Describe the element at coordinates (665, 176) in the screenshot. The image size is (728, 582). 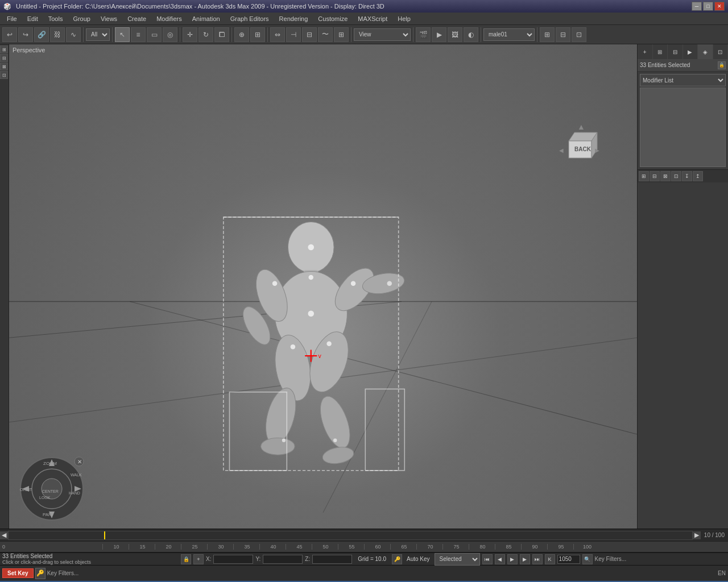
I see `panel-icon-3: ⊠` at that location.